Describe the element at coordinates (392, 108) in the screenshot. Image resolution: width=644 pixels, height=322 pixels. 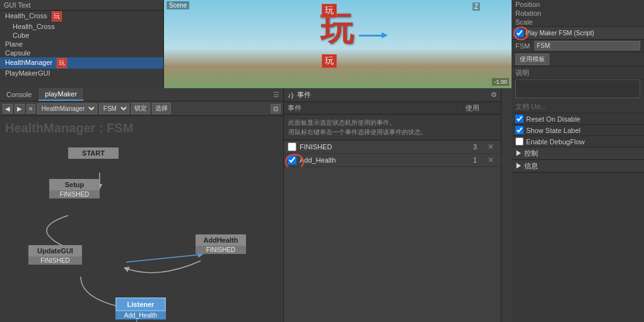
I see `events-col-header: 事件 使用` at that location.